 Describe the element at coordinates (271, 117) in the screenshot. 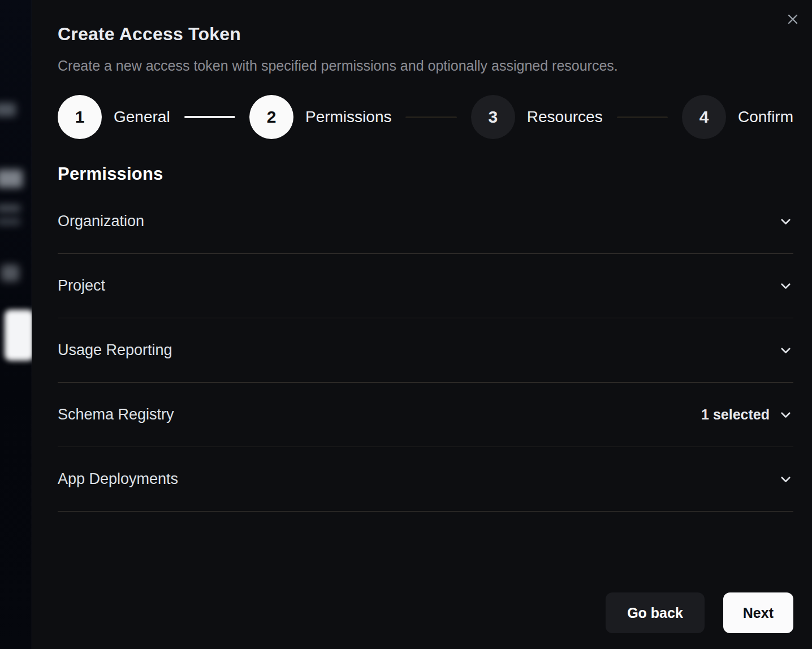

I see `step-number-badge: 2` at that location.